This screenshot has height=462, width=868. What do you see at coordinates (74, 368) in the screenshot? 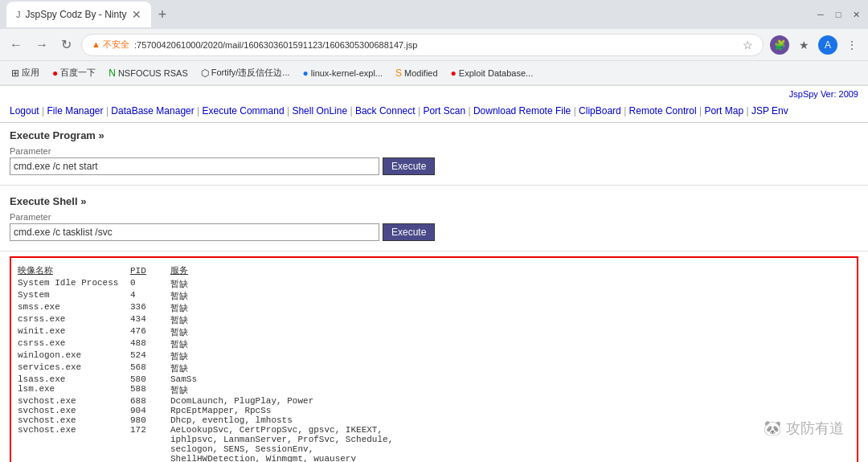
I see `cell-name: services.exe` at bounding box center [74, 368].